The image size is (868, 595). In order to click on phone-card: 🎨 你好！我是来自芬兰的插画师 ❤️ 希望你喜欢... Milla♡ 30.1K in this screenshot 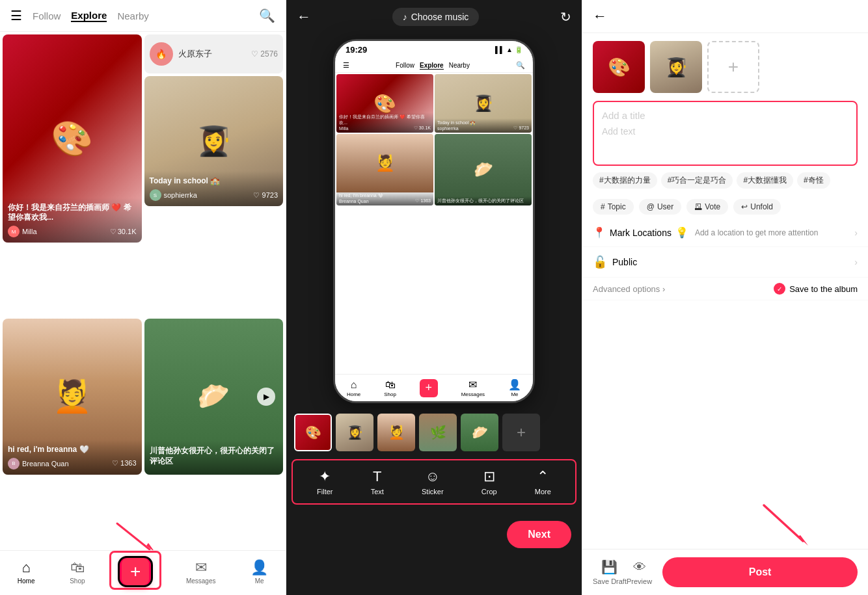, I will do `click(385, 103)`.